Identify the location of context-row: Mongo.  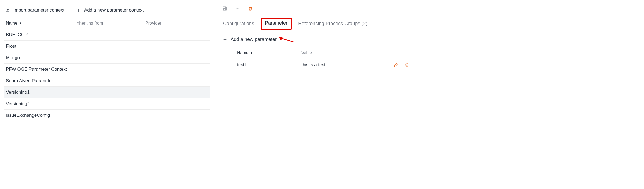
(107, 58).